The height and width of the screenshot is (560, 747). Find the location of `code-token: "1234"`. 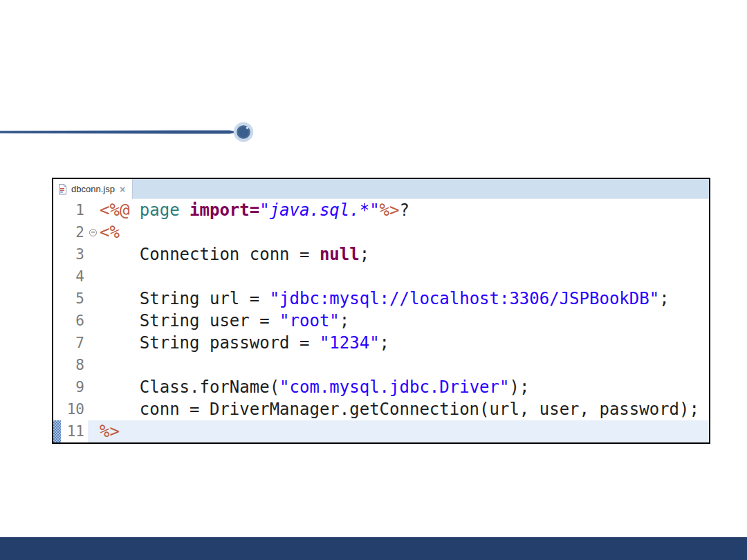

code-token: "1234" is located at coordinates (350, 343).